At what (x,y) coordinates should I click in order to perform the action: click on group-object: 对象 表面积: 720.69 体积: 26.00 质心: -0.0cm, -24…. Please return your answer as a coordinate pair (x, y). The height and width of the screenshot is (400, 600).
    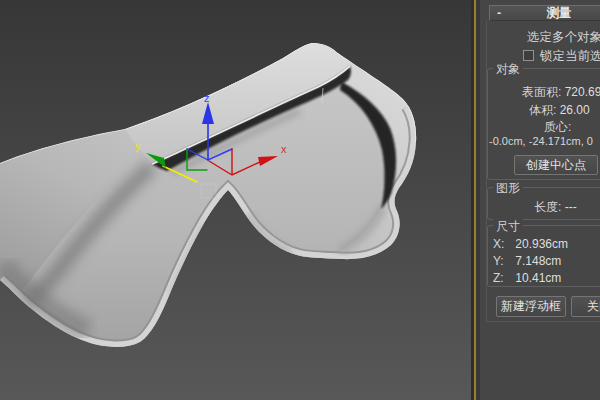
    Looking at the image, I should click on (544, 124).